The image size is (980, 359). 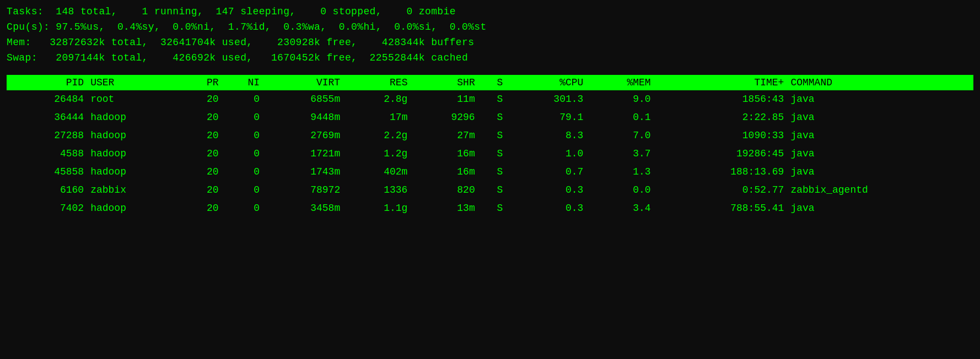 I want to click on cell-mem: 3.7, so click(x=620, y=154).